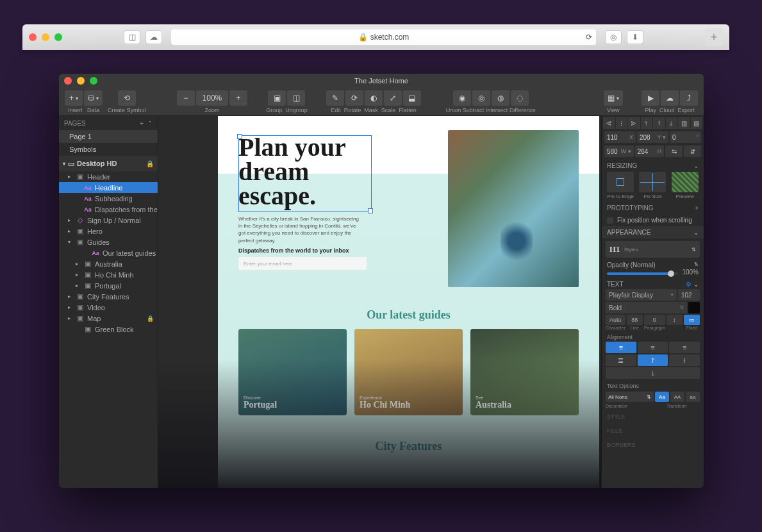  I want to click on rotate-button: ⟳, so click(354, 98).